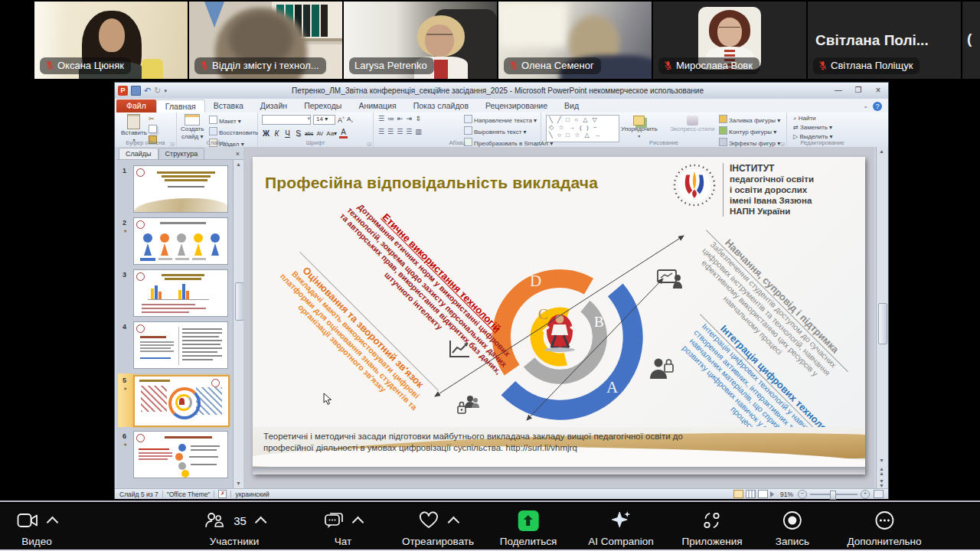 This screenshot has width=980, height=551. I want to click on shape-outline-button: Контур фигуры ▾, so click(750, 132).